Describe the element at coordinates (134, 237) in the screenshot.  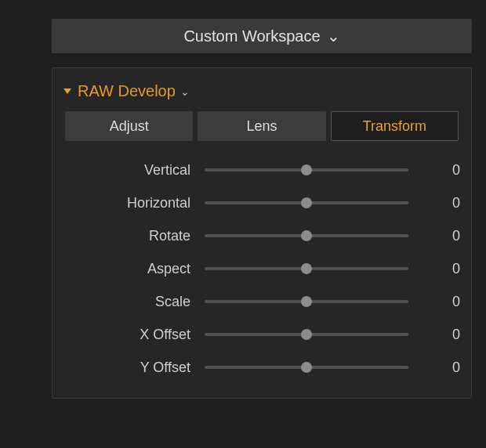
I see `slider-label: Rotate` at that location.